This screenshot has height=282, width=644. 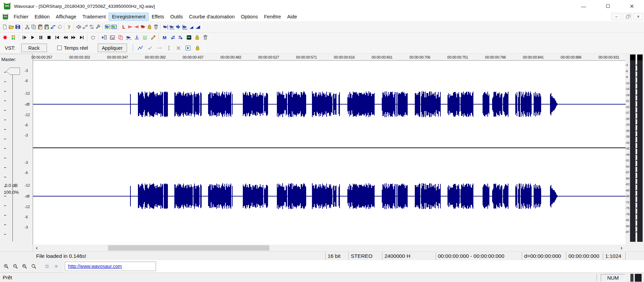 What do you see at coordinates (33, 37) in the screenshot?
I see `play-button` at bounding box center [33, 37].